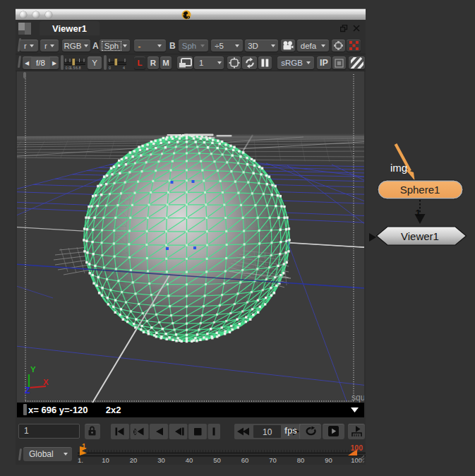 Image resolution: width=475 pixels, height=476 pixels. Describe the element at coordinates (399, 168) in the screenshot. I see `svg-text: img` at that location.